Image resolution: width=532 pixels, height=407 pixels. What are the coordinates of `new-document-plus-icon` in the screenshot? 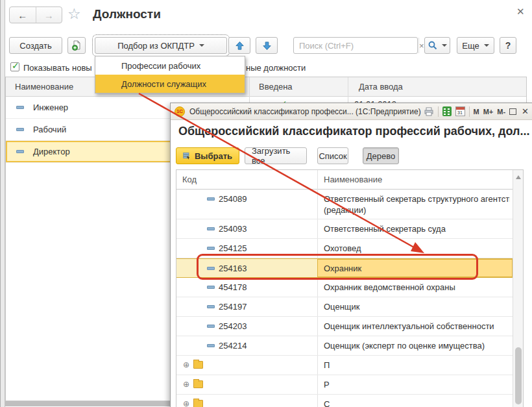 It's located at (77, 45).